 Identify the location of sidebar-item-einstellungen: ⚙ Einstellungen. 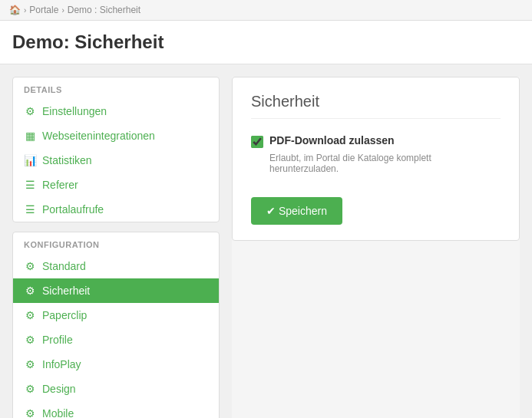
(116, 111).